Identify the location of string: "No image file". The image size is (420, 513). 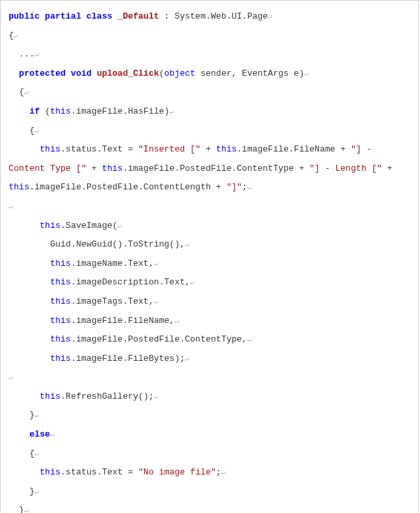
(177, 472).